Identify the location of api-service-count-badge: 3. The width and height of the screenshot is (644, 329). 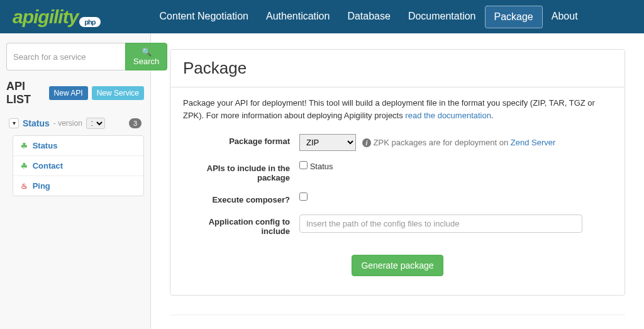
(135, 123).